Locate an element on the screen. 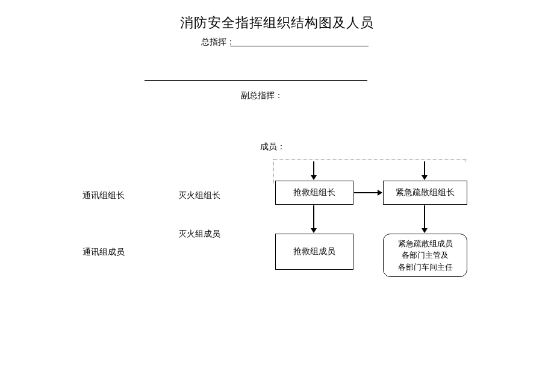  dotted-connector-vertical is located at coordinates (273, 172).